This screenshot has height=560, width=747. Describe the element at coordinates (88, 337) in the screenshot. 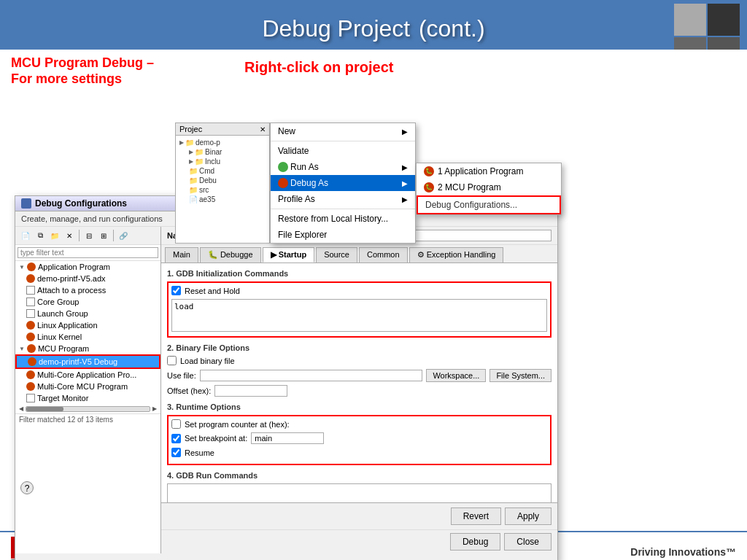

I see `tree-item-linux-kernel: Linux Kernel` at that location.